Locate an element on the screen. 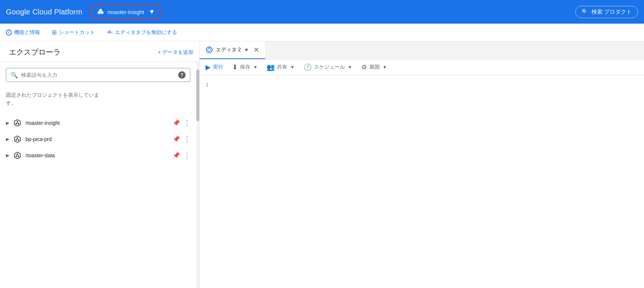 This screenshot has height=288, width=644. explorer-header: エクスプローラ + データを追加 is located at coordinates (100, 52).